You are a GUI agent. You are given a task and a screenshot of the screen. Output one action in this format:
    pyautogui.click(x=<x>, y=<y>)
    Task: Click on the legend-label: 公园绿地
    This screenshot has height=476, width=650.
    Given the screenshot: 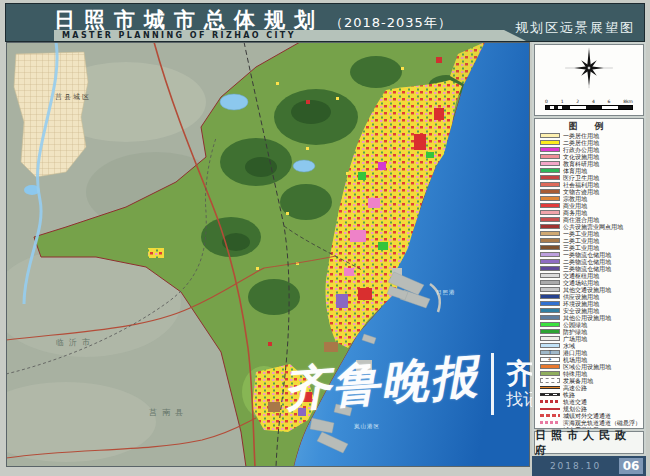 What is the action you would take?
    pyautogui.click(x=575, y=325)
    